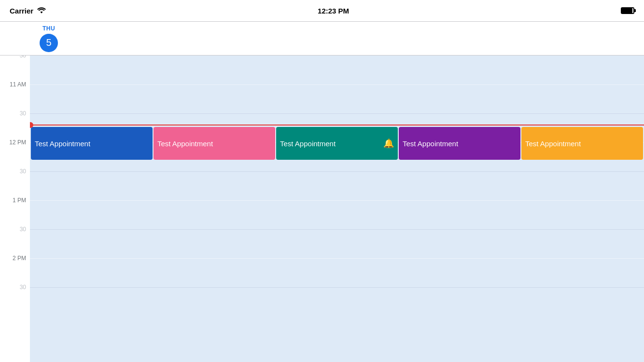 The image size is (644, 362). I want to click on day-number: 5, so click(49, 43).